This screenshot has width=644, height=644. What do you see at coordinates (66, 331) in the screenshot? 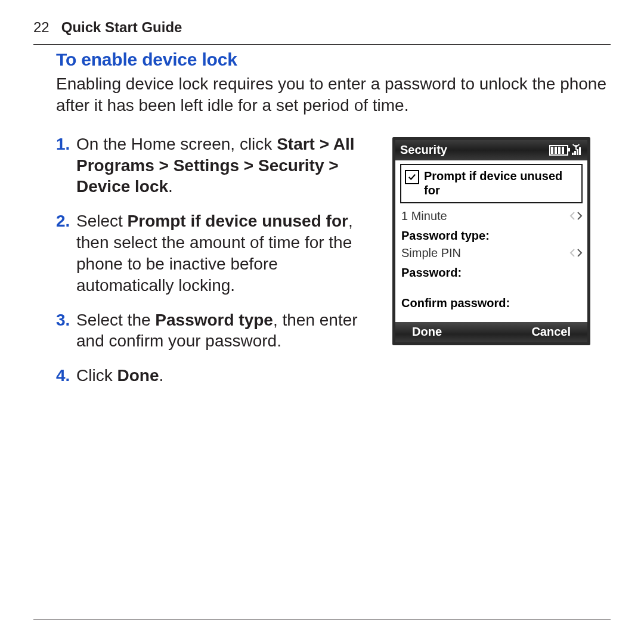
I see `step-number: 3.` at bounding box center [66, 331].